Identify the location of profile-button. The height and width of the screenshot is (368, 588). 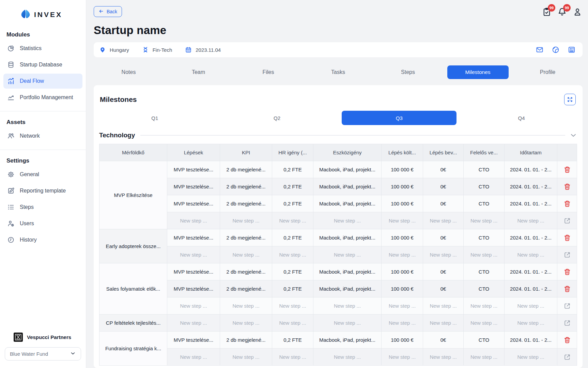
(577, 12).